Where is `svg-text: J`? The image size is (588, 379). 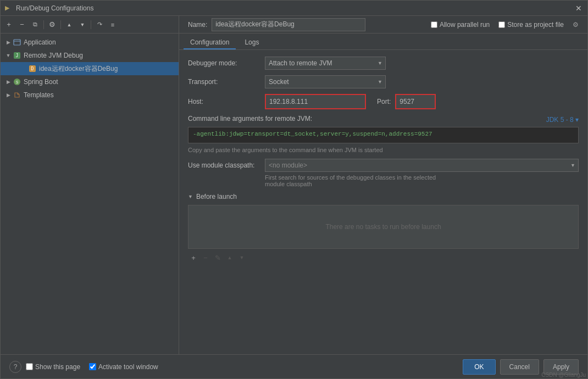
svg-text: J is located at coordinates (18, 56).